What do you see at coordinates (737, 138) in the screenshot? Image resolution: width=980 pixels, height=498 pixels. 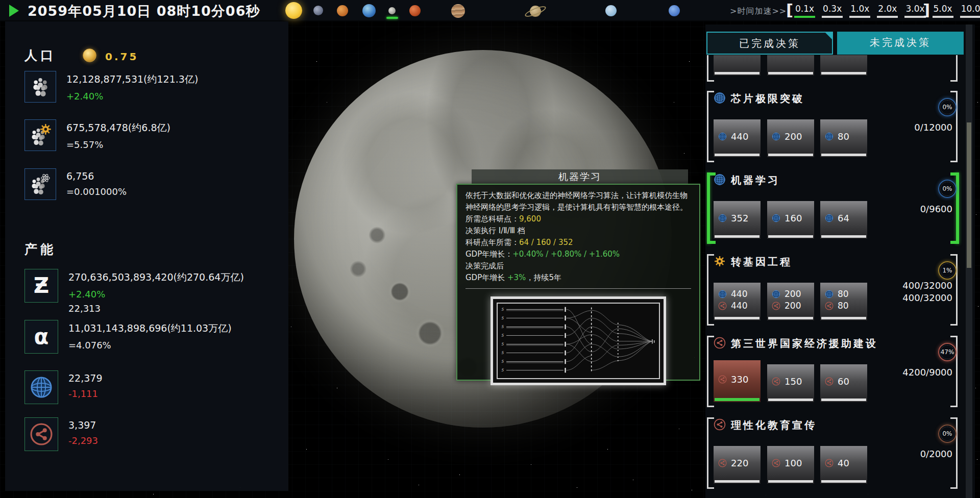 I see `tier-box-1: 440` at bounding box center [737, 138].